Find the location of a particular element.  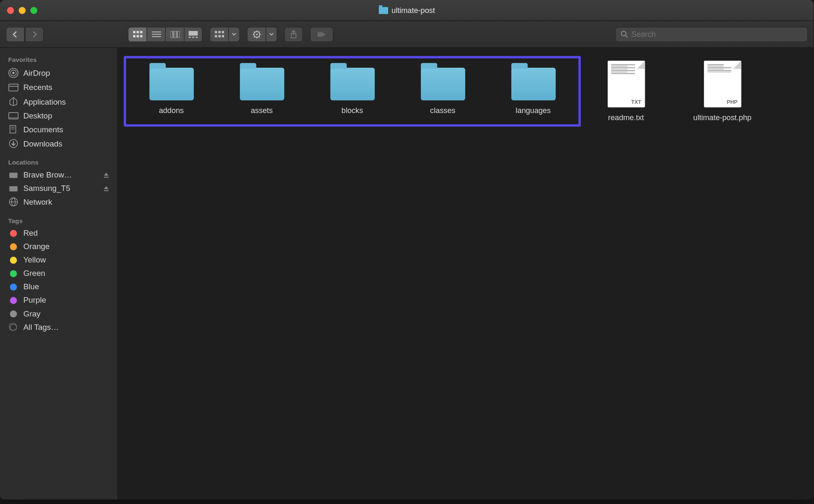

file-item: TXT readme.txt is located at coordinates (626, 91).